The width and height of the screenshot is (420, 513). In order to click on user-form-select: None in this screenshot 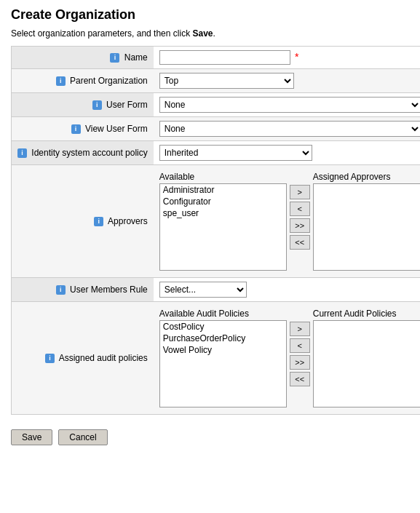, I will do `click(290, 105)`.